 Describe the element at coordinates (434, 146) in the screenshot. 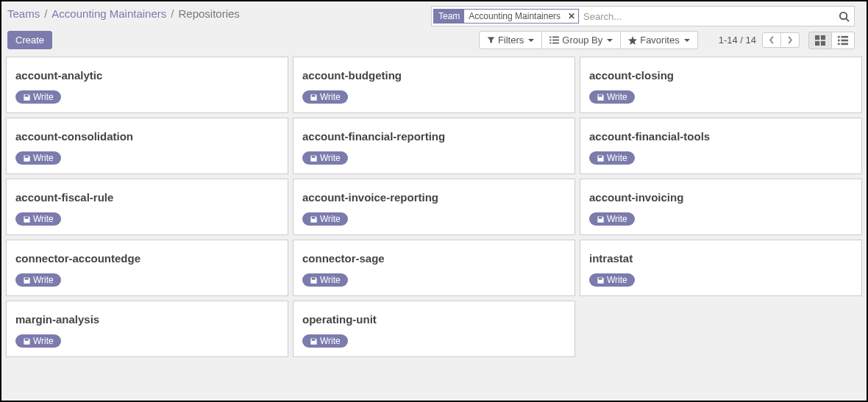

I see `repo-card: account-financial-reportingWrite` at that location.